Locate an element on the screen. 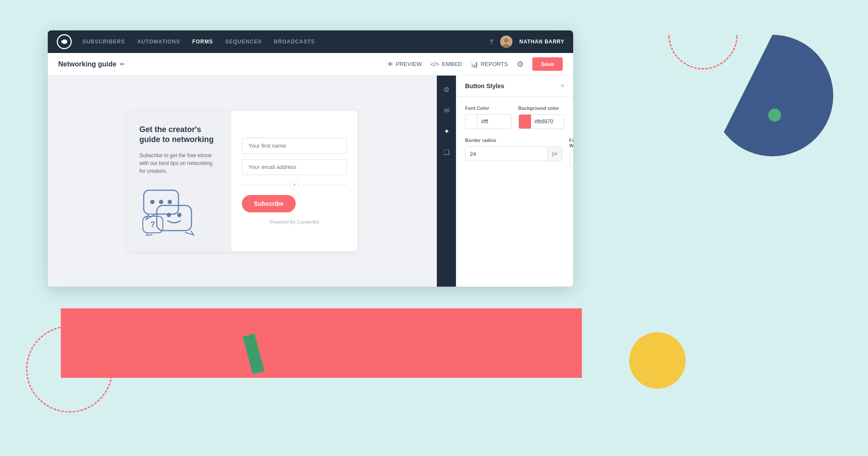 Image resolution: width=868 pixels, height=456 pixels. panel-header: Button Styles × is located at coordinates (515, 86).